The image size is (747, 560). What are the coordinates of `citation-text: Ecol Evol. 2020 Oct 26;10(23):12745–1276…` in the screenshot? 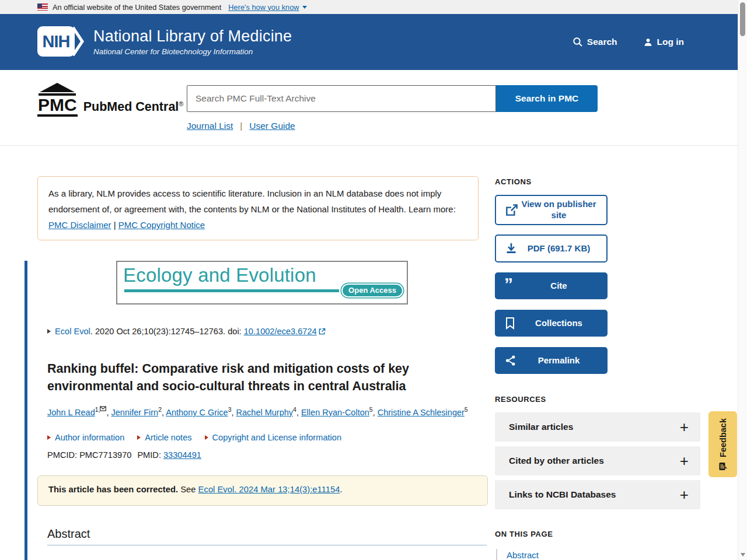 It's located at (190, 331).